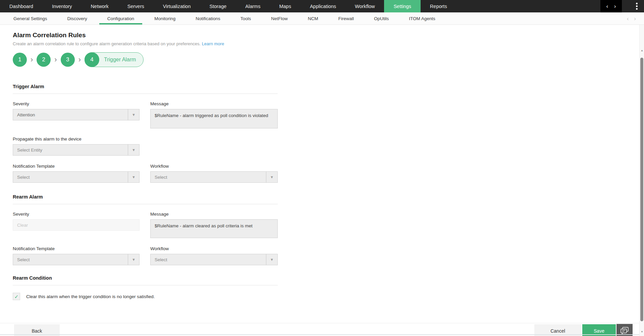  I want to click on step-4: 4, so click(92, 60).